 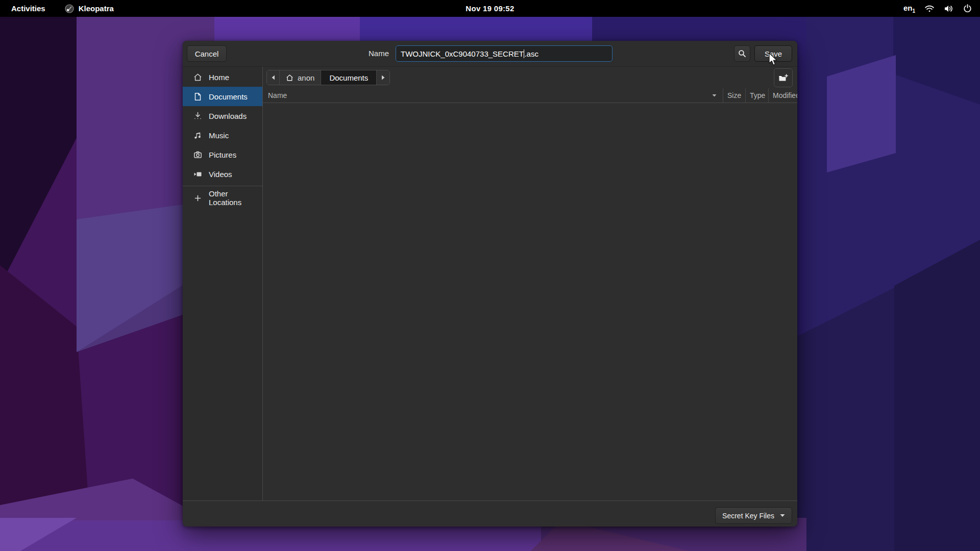 I want to click on sidebar-item-videos: Videos, so click(x=223, y=174).